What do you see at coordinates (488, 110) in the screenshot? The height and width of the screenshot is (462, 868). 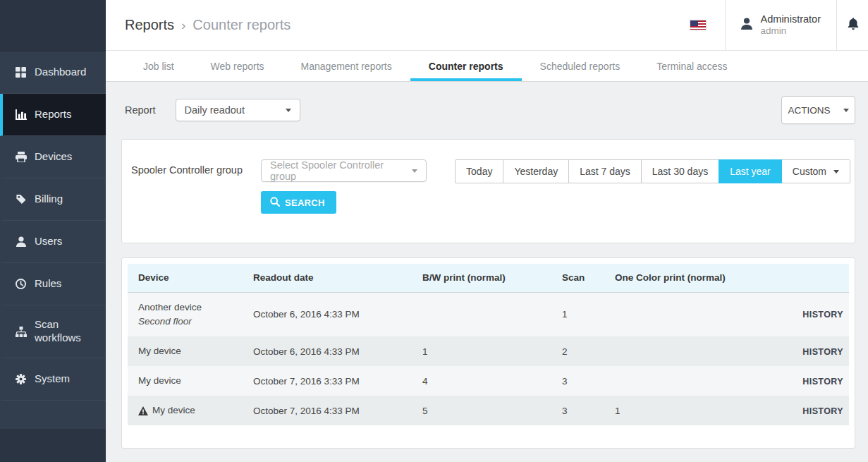 I see `report-bar: Report Daily readout ACTIONS` at bounding box center [488, 110].